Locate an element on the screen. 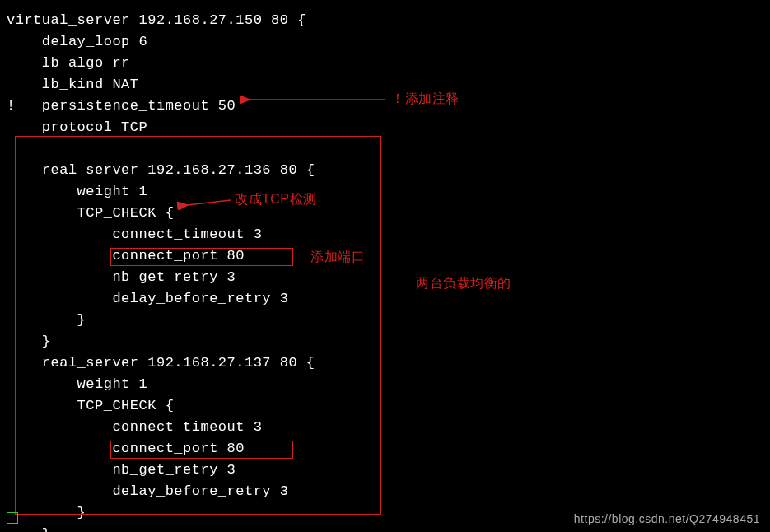 The image size is (770, 532). annotation-change-tcp: 改成TCP检测 is located at coordinates (276, 199).